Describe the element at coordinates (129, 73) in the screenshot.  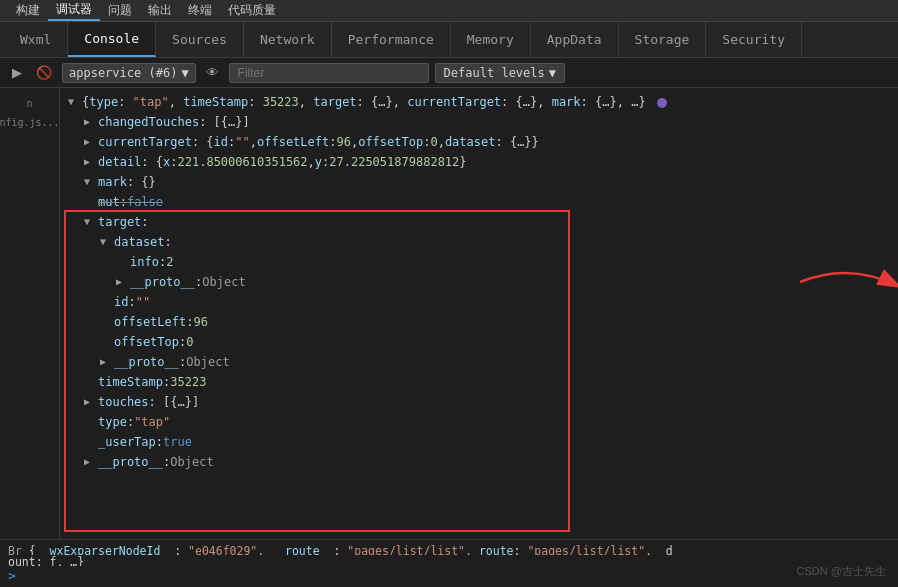
I see `service-selector: appservice (#6) ▼` at that location.